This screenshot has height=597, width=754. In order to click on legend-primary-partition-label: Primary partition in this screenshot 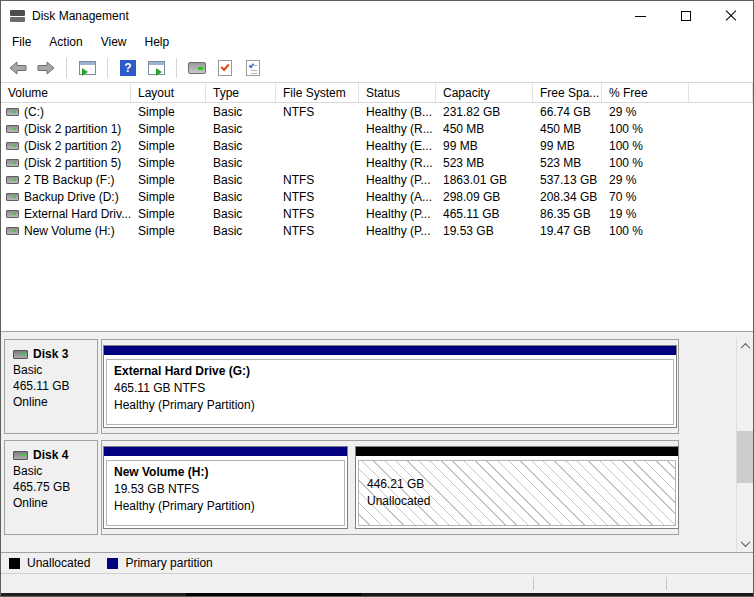, I will do `click(168, 563)`.